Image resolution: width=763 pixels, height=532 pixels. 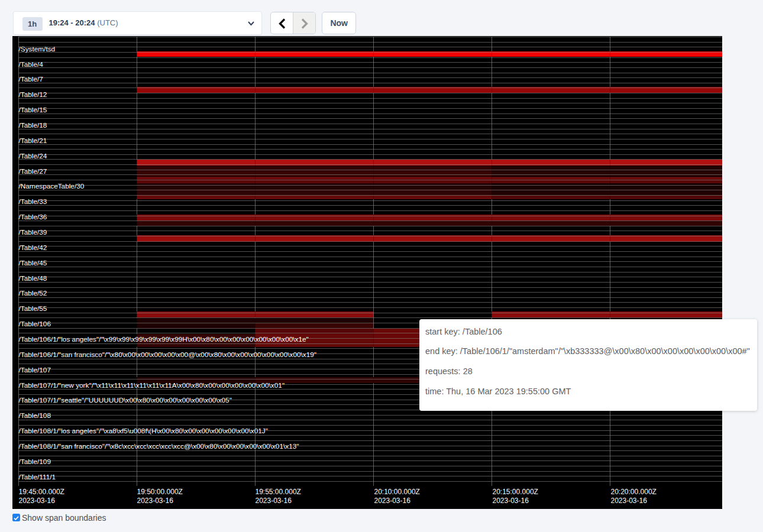 What do you see at coordinates (516, 492) in the screenshot?
I see `svg-text: 20:15:00.000Z` at bounding box center [516, 492].